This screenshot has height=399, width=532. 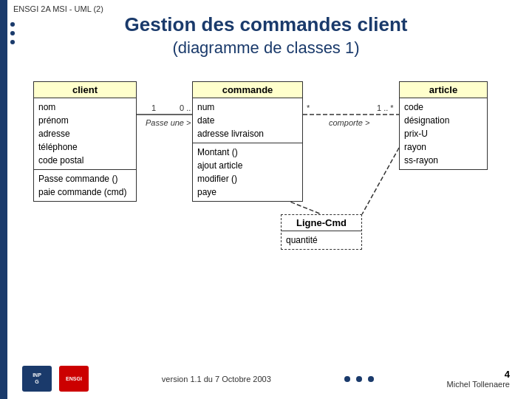 I want to click on commande-method-montant: Montant (), so click(x=248, y=152).